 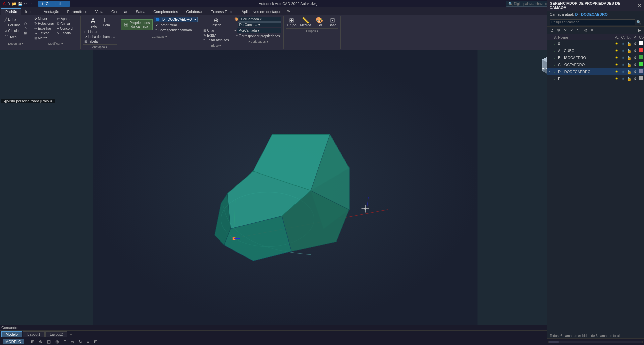 I want to click on cor-button: 🎨 Cor, so click(x=319, y=22).